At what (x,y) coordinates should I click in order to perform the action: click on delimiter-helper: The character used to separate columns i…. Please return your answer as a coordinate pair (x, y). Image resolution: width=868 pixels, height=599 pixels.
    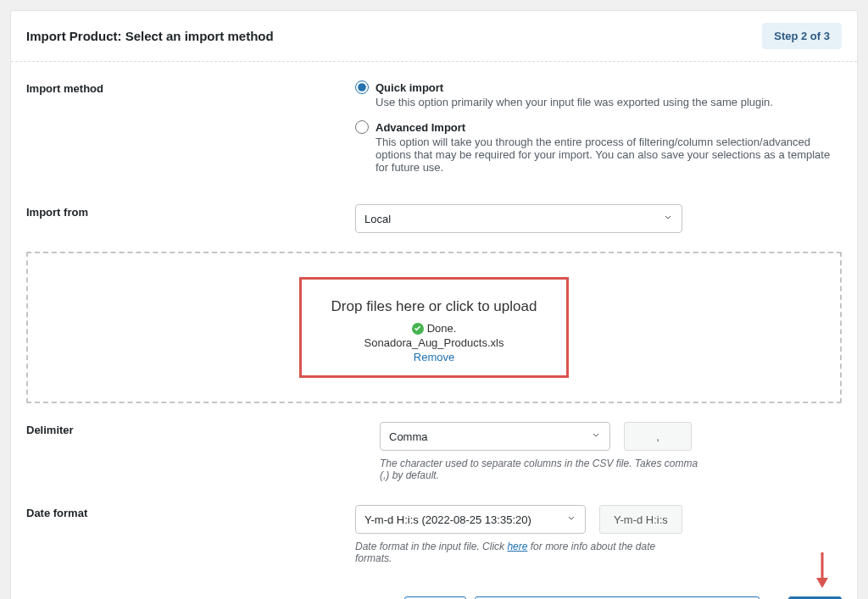
    Looking at the image, I should click on (541, 469).